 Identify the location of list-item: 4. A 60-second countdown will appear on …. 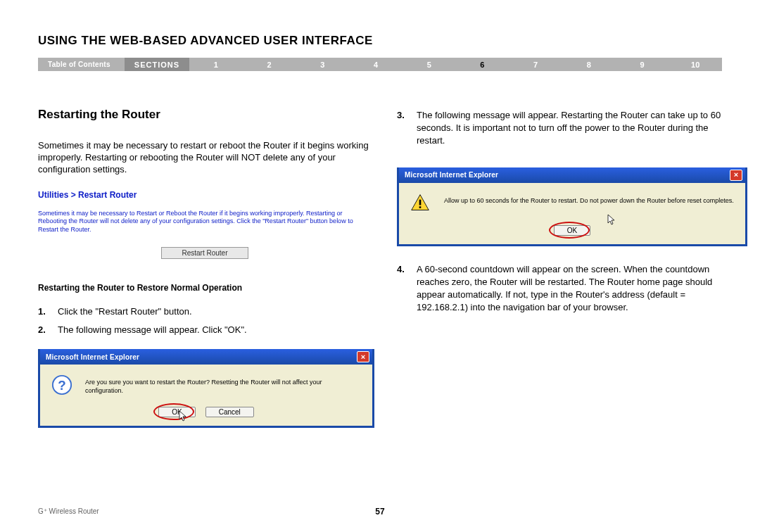
(564, 289).